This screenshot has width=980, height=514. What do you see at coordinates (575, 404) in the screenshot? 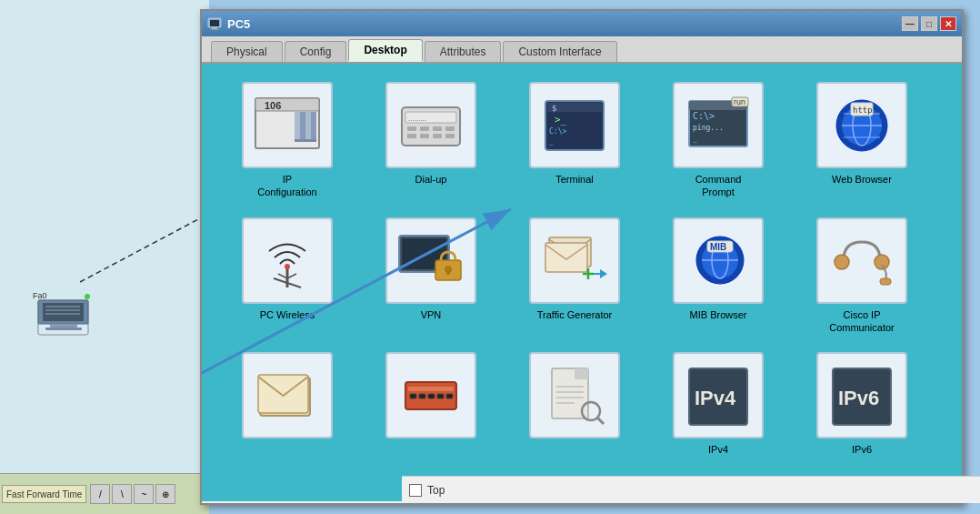
I see `icon-item-doc` at bounding box center [575, 404].